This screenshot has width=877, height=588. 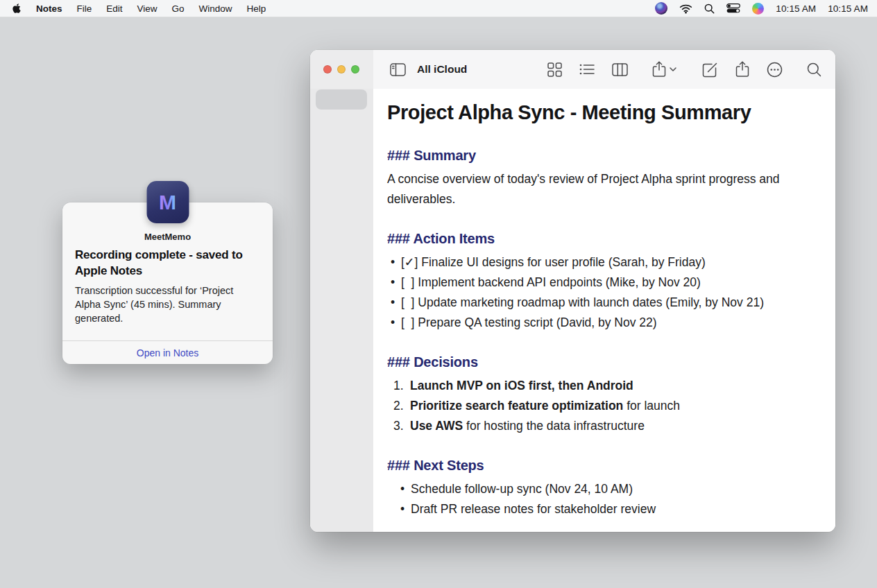 I want to click on list-item: •[ ] Prepare QA testing script (David, b…, so click(x=597, y=323).